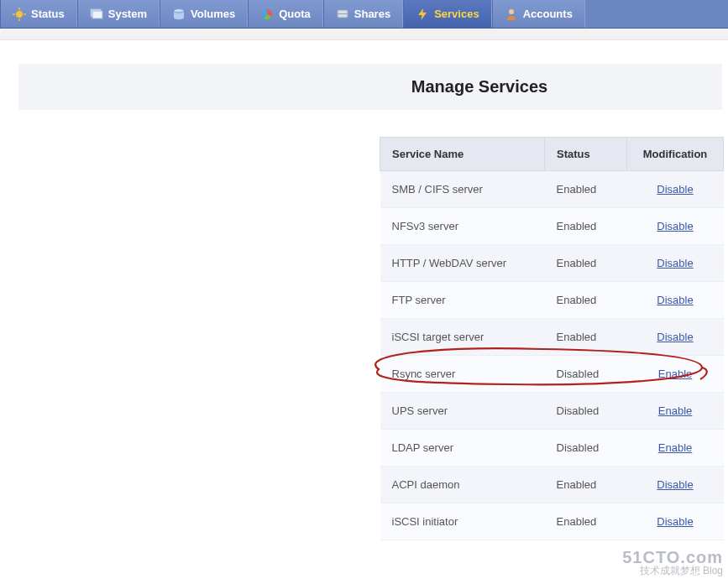 This screenshot has width=728, height=579. Describe the element at coordinates (364, 14) in the screenshot. I see `top-nav: Status System Volumes Quota Shares Servi…` at that location.